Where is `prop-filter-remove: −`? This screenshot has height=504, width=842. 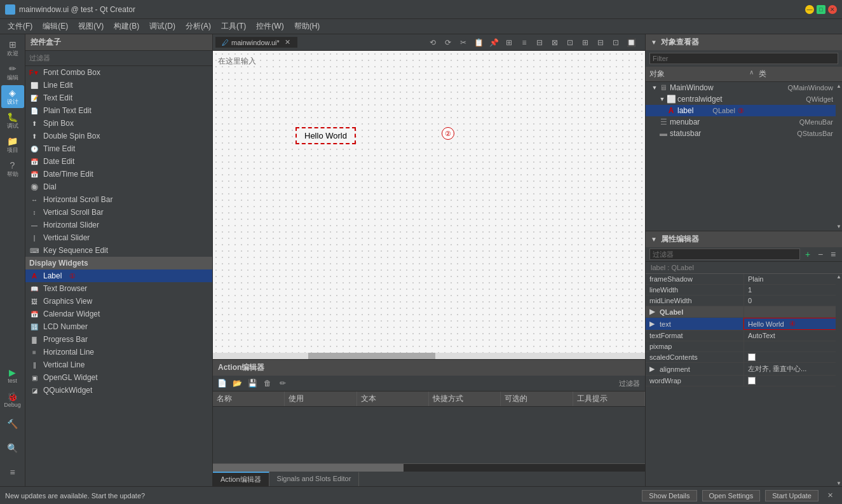 prop-filter-remove: − is located at coordinates (820, 254).